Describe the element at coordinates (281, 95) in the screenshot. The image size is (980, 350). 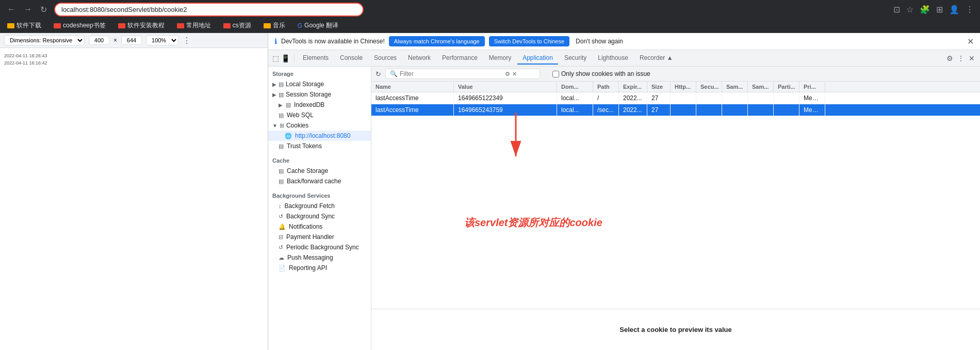
I see `storage-icon: ▤` at that location.